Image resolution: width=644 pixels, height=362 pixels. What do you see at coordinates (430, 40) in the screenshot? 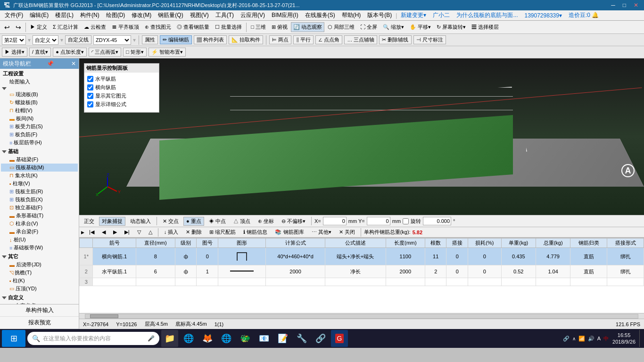
I see `dim-mark-button: ⊣ 尺寸标注` at bounding box center [430, 40].